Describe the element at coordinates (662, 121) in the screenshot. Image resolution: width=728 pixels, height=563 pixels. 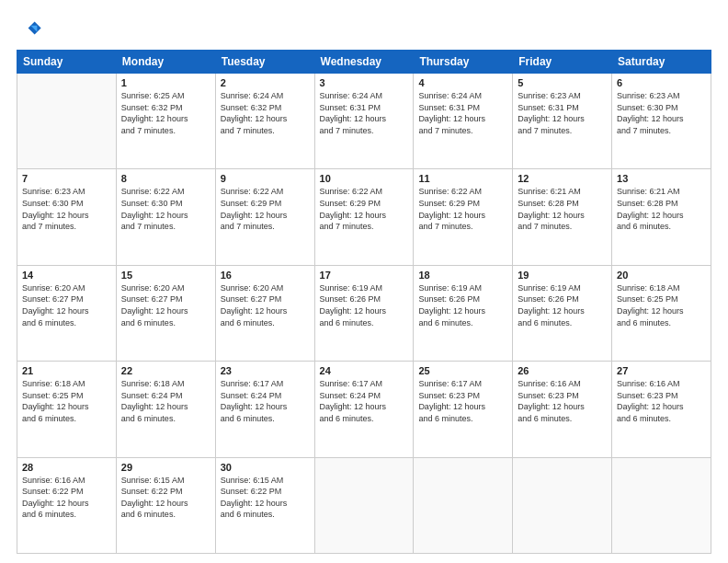
I see `day-cell: 6Sunrise: 6:23 AM Sunset: 6:30 PM Daylig…` at that location.